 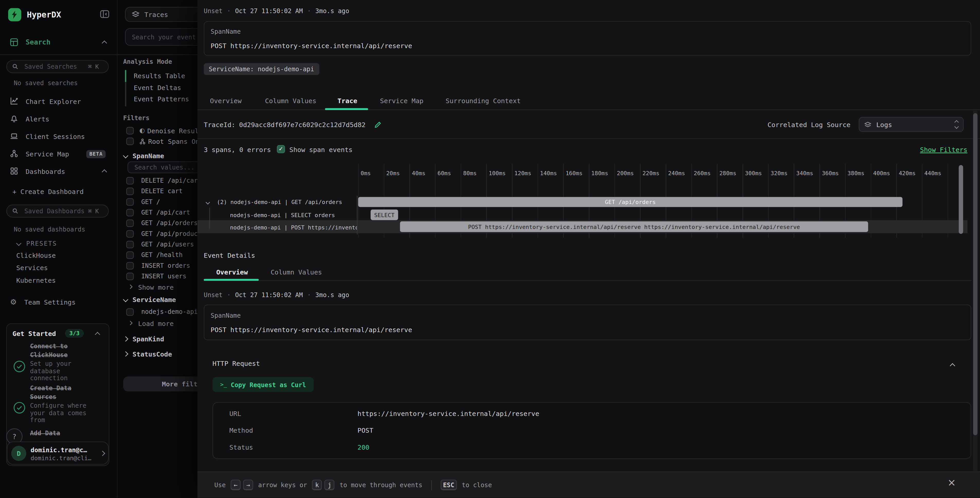 I want to click on filters-title: Filters, so click(x=136, y=118).